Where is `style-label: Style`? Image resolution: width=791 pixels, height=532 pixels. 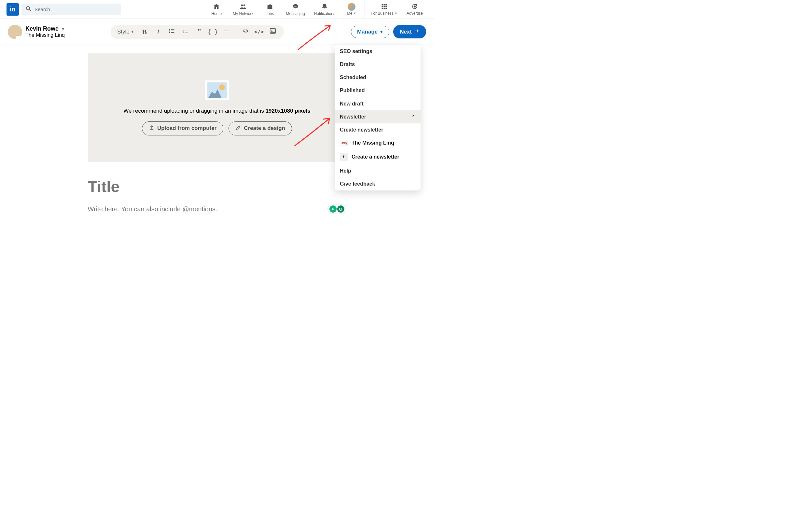 style-label: Style is located at coordinates (123, 32).